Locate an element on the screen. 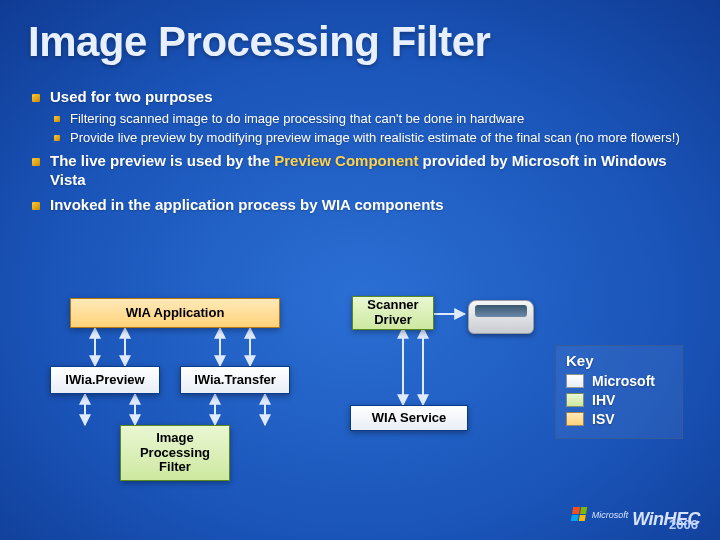  legend-panel: Key Microsoft IHV ISV is located at coordinates (619, 392).